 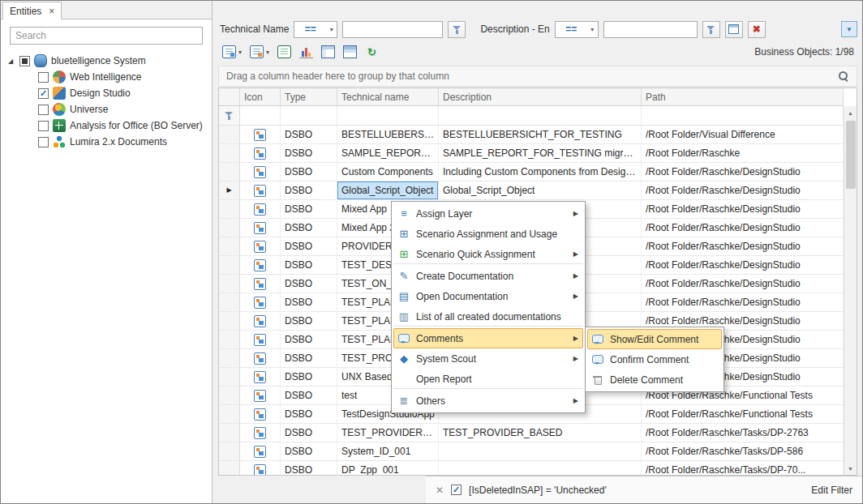 What do you see at coordinates (488, 297) in the screenshot?
I see `menu-item: ▤ Open Documentation ▶` at bounding box center [488, 297].